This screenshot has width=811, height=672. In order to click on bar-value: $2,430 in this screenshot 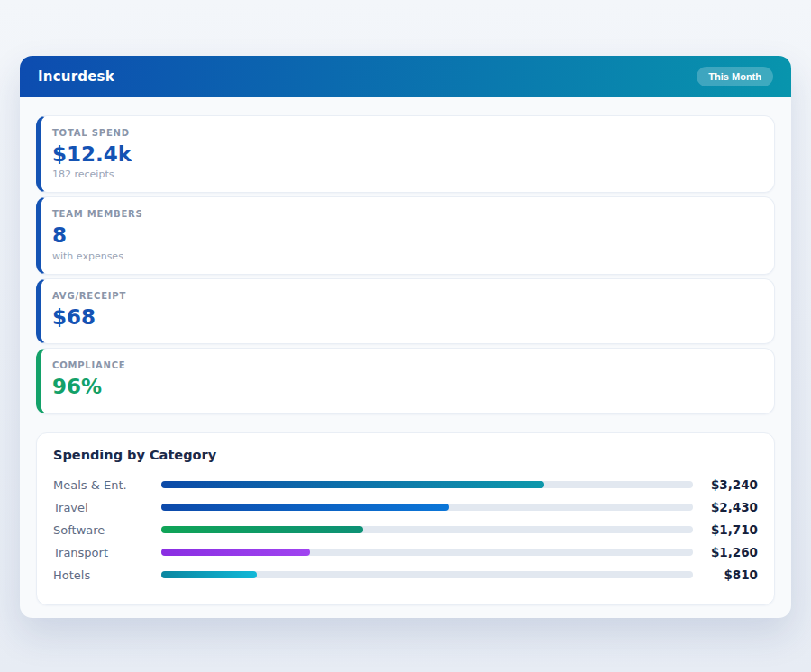, I will do `click(730, 507)`.